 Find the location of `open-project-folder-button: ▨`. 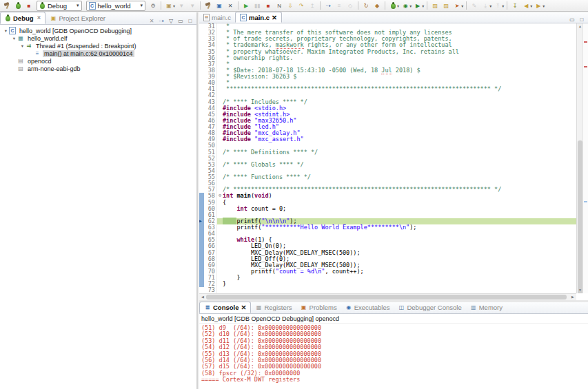

open-project-folder-button: ▨ is located at coordinates (435, 6).